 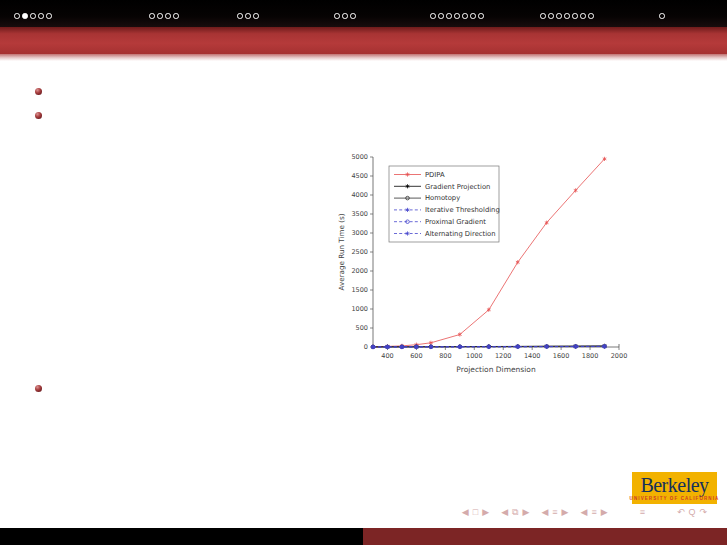 What do you see at coordinates (360, 233) in the screenshot?
I see `y-tick-label: 3000` at bounding box center [360, 233].